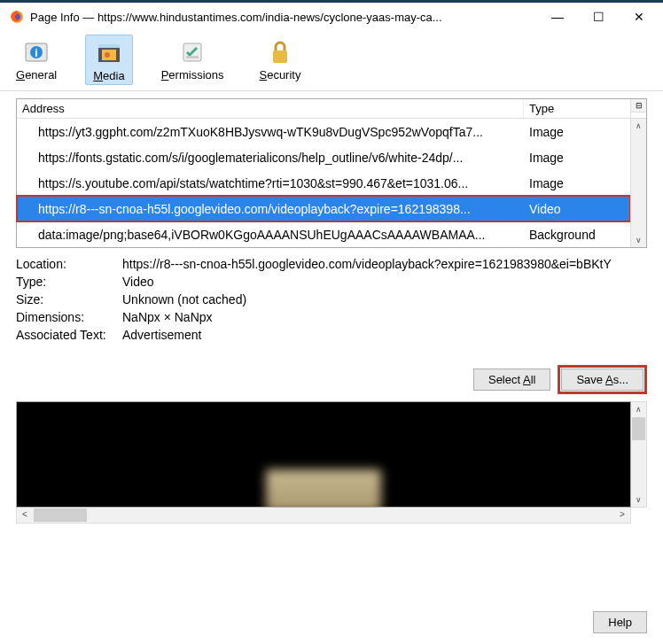 This screenshot has height=644, width=663. I want to click on tab-media-label: Media, so click(108, 76).